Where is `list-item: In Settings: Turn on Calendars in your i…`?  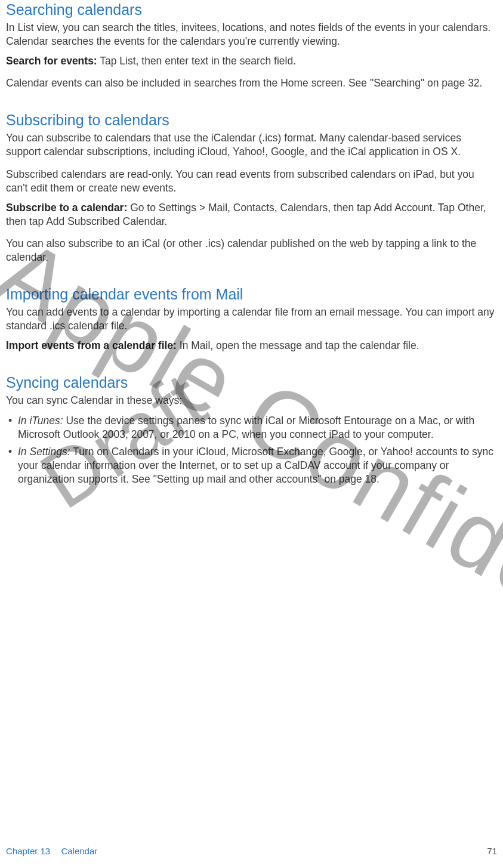 list-item: In Settings: Turn on Calendars in your i… is located at coordinates (252, 465).